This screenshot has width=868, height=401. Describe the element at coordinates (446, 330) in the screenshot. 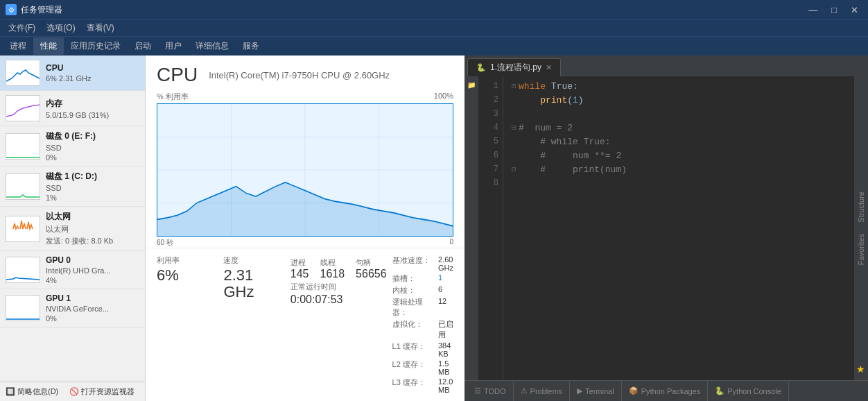

I see `virt-value: 已启用` at that location.